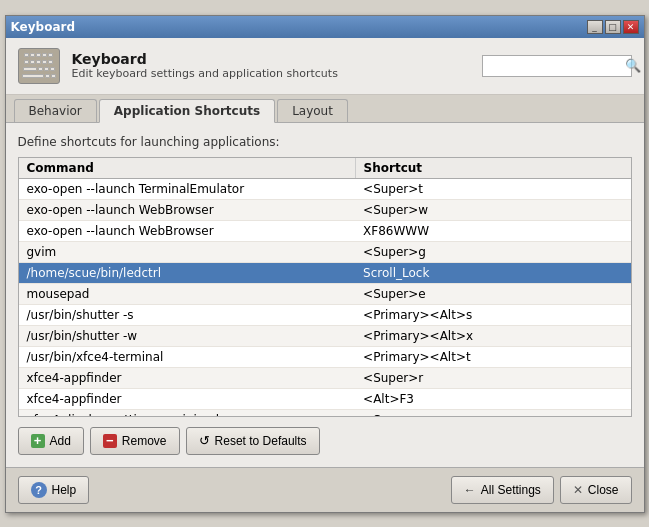 Image resolution: width=649 pixels, height=527 pixels. I want to click on cell-shortcut: <Super>w, so click(492, 210).